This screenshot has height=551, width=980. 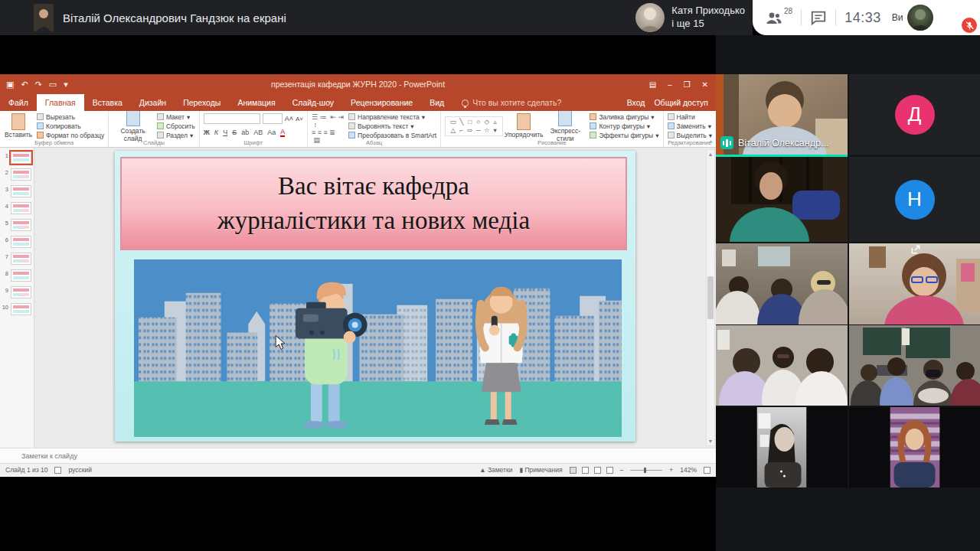 I want to click on format-painter-button: Формат по образцу, so click(x=70, y=135).